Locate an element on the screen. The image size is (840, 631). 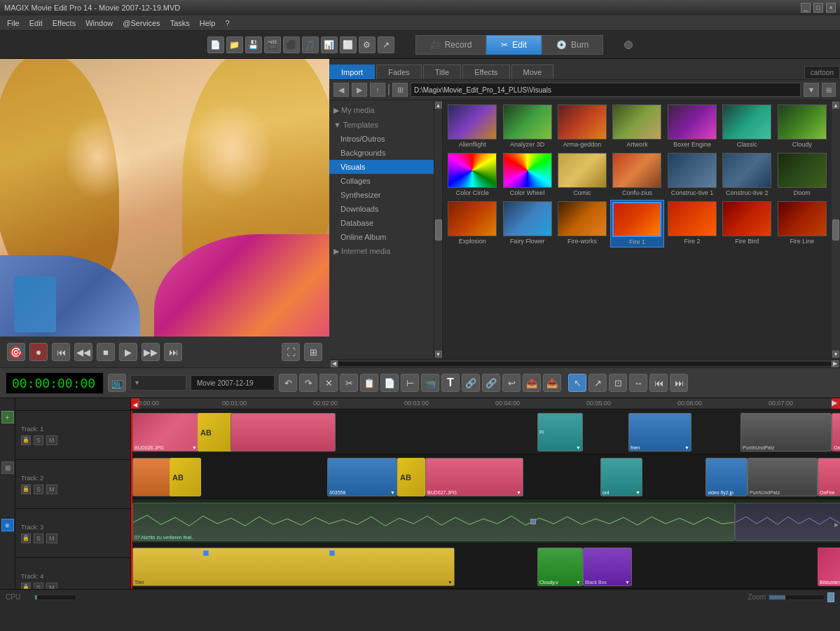
select-btn: ↗ is located at coordinates (598, 383).